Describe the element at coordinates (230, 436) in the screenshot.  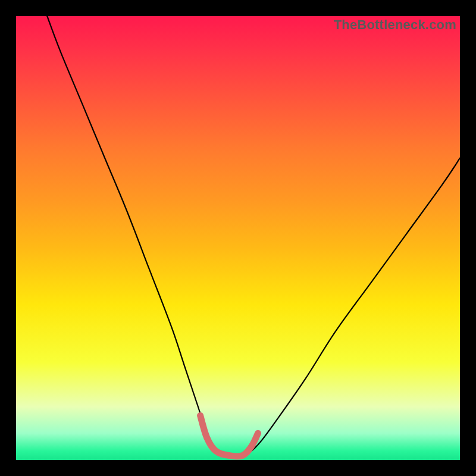
I see `curve-accent-path` at that location.